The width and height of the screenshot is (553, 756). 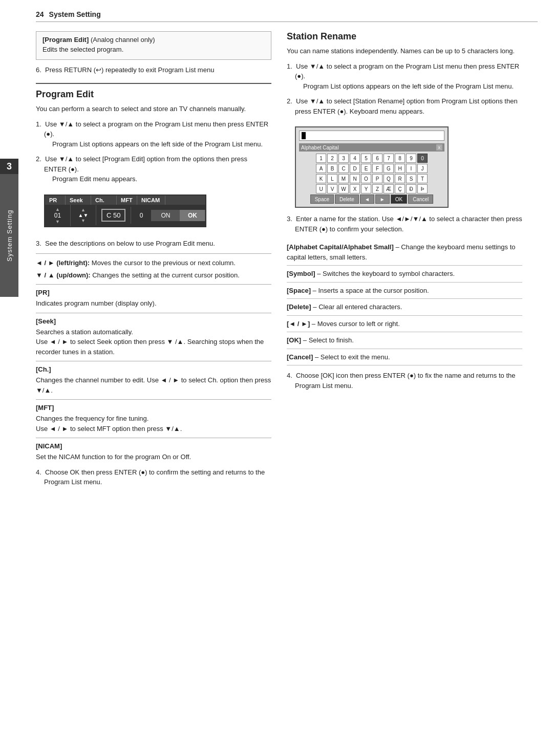 I want to click on program-edit-label-bold: [Program Edit], so click(x=66, y=40).